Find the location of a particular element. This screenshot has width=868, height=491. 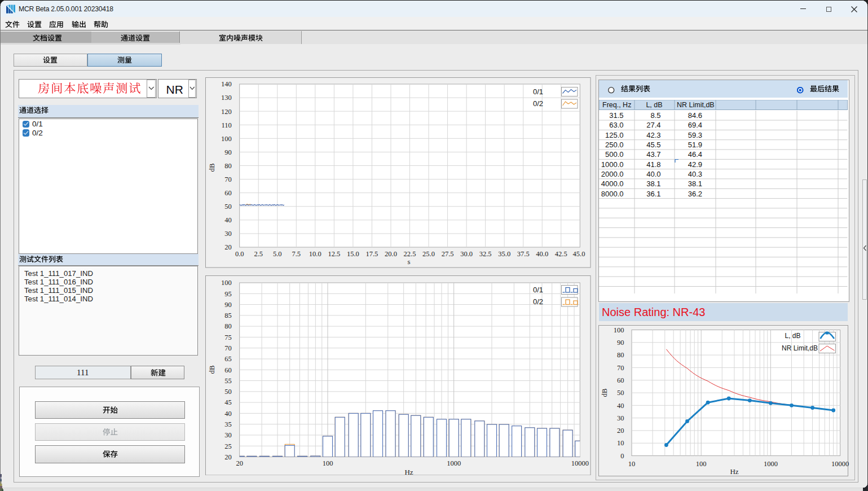

svg-text: 27.4 is located at coordinates (653, 125).